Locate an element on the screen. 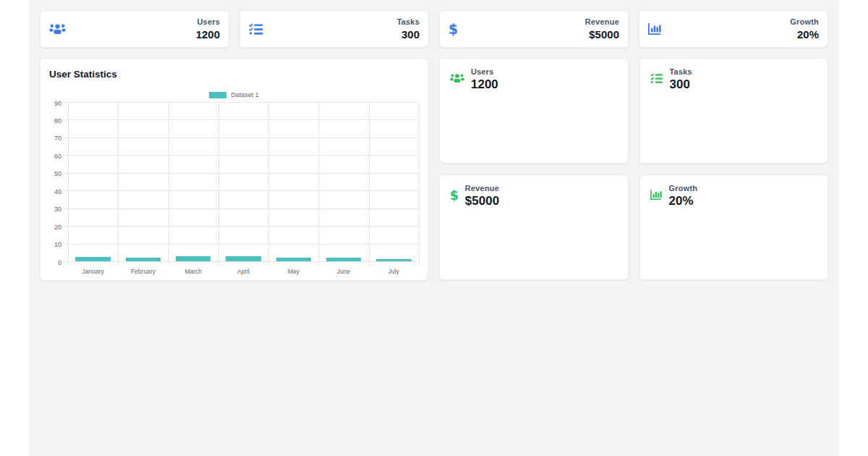 The width and height of the screenshot is (868, 456). bar-may is located at coordinates (294, 259).